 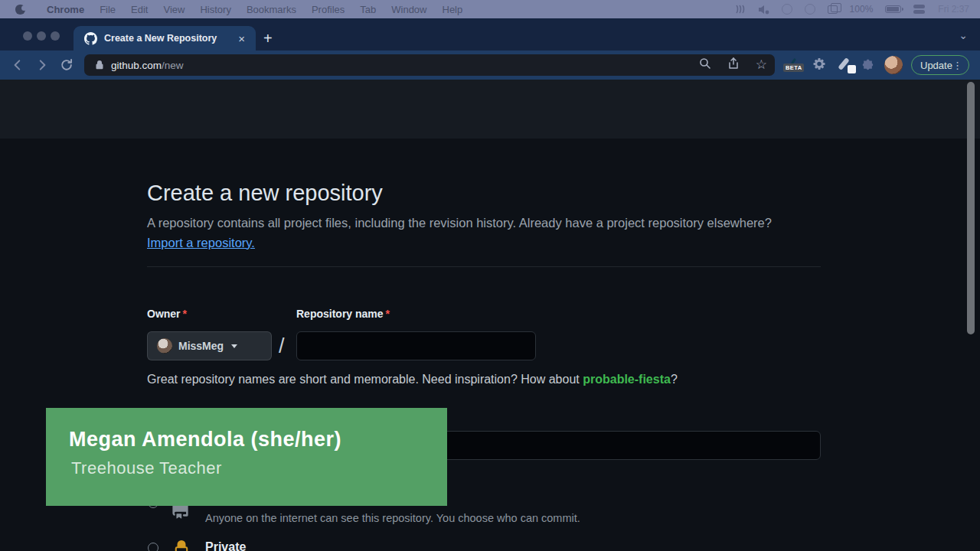 What do you see at coordinates (153, 546) in the screenshot?
I see `private-radio` at bounding box center [153, 546].